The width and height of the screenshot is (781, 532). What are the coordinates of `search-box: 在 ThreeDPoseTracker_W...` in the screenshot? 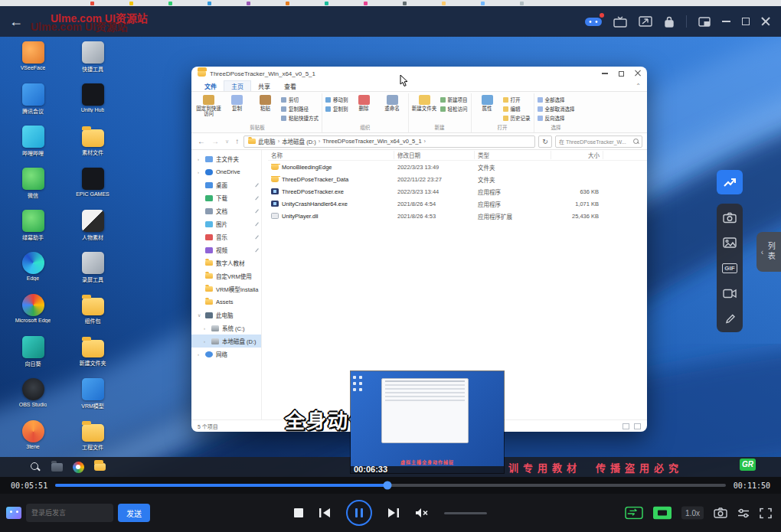 It's located at (599, 142).